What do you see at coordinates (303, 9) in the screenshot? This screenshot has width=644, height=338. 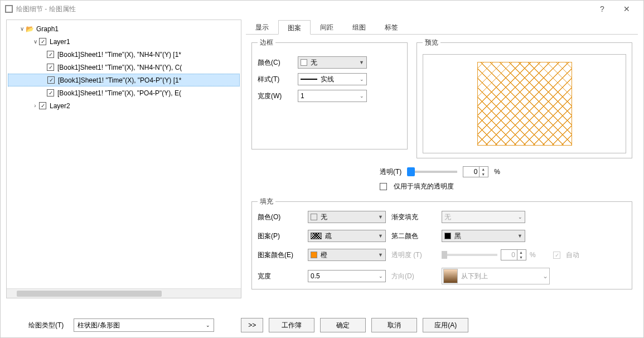 I see `window-title: 绘图细节 - 绘图属性` at bounding box center [303, 9].